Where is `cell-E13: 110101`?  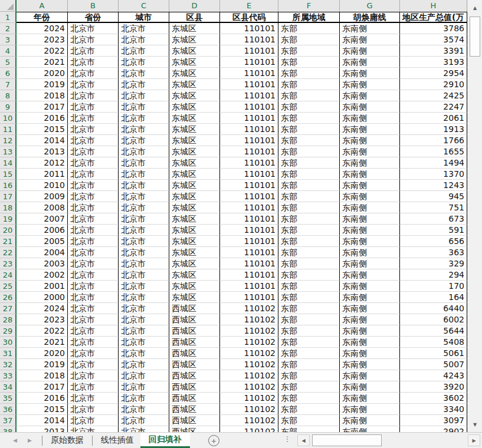 cell-E13: 110101 is located at coordinates (249, 152).